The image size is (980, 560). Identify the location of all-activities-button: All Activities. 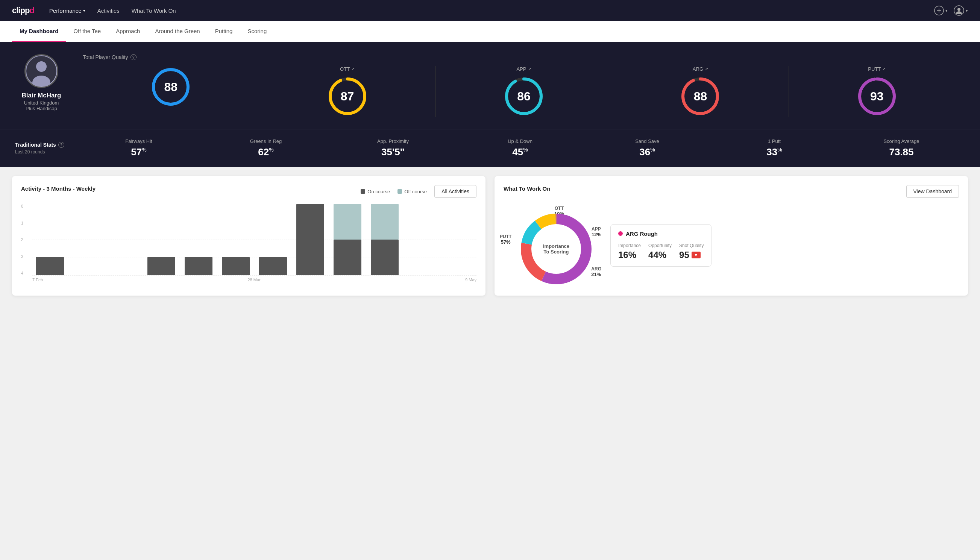
(455, 192).